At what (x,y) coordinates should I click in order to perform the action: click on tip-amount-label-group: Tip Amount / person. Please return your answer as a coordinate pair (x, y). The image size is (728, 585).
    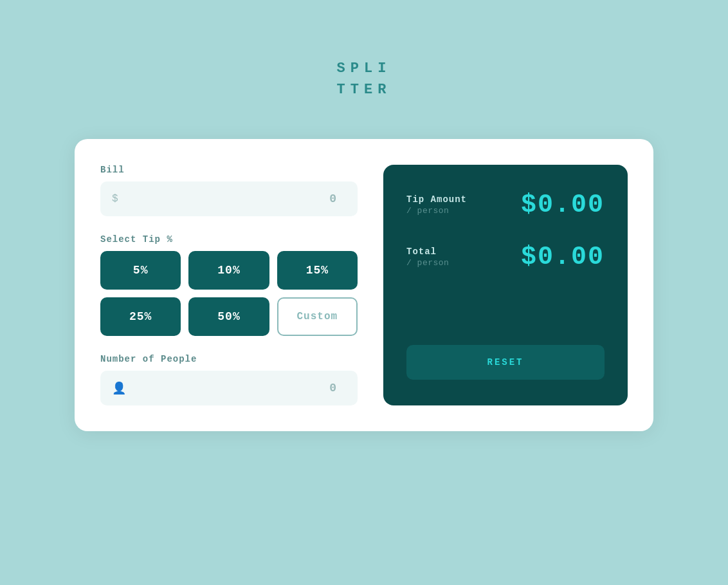
    Looking at the image, I should click on (437, 205).